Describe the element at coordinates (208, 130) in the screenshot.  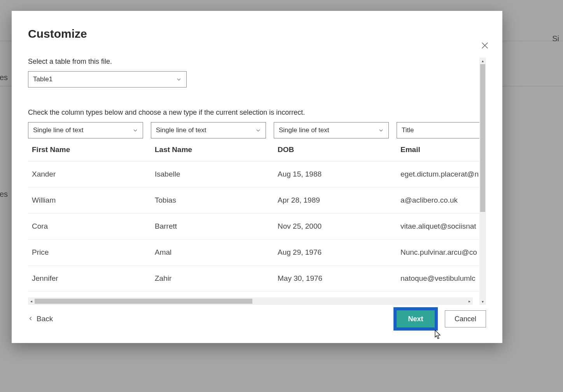
I see `column-type-select-1: Single line of text` at that location.